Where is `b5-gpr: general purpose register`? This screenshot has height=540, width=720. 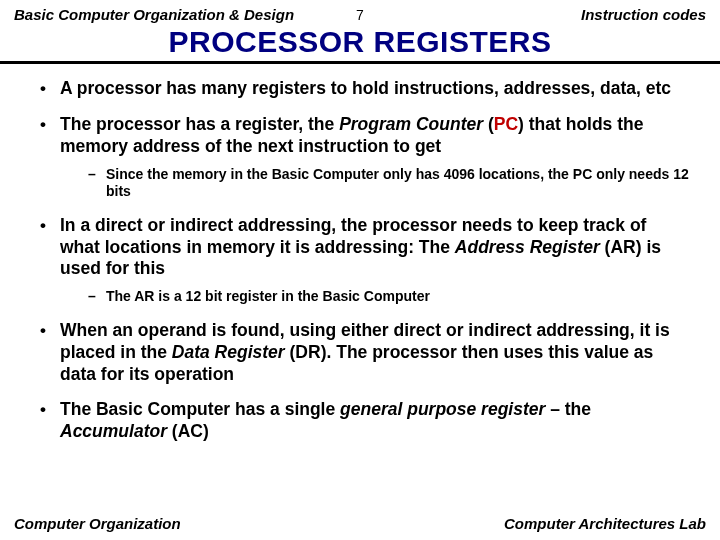 b5-gpr: general purpose register is located at coordinates (442, 409).